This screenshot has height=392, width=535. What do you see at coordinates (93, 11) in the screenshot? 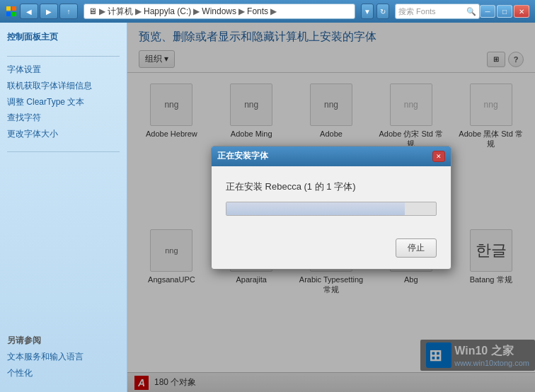
I see `breadcrumb-icon: 🖥` at bounding box center [93, 11].